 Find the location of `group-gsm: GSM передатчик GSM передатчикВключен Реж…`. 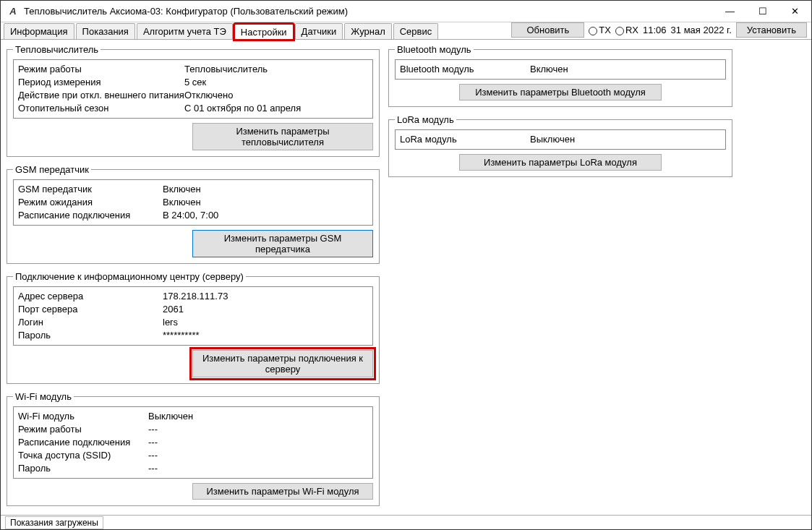

group-gsm: GSM передатчик GSM передатчикВключен Реж… is located at coordinates (193, 214).